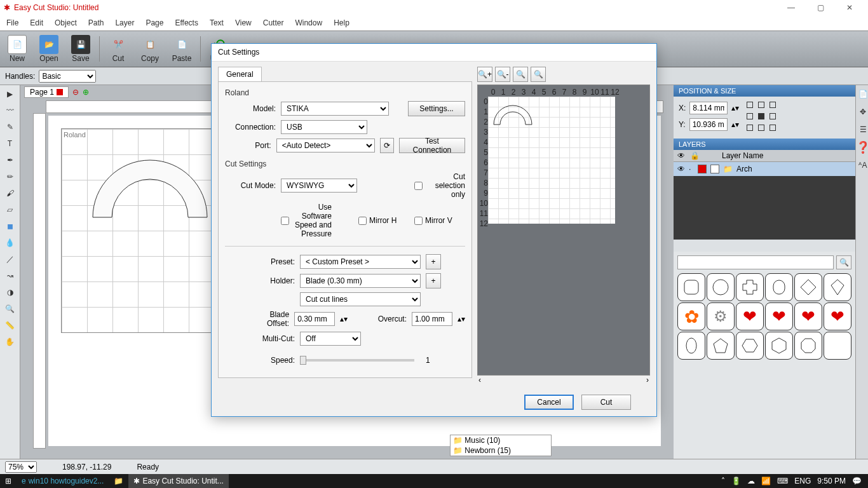 The image size is (868, 488). I want to click on layer-row-arch: 👁 · 📁 Arch, so click(764, 169).